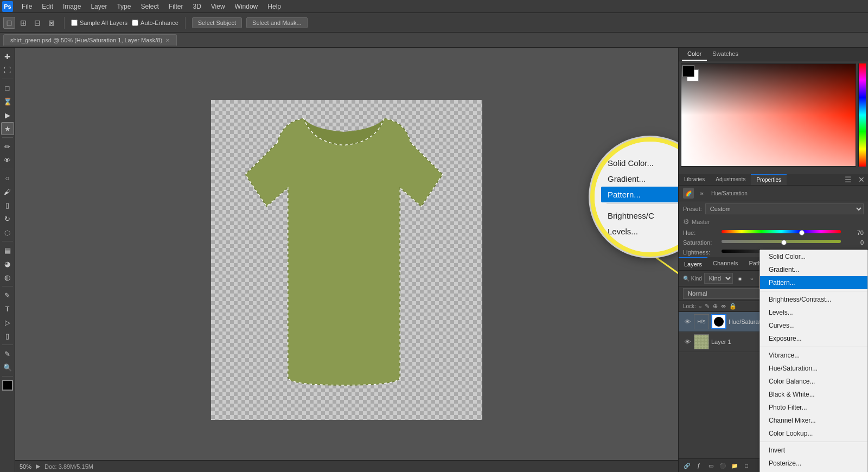  I want to click on path-select-icon: ▷, so click(8, 322).